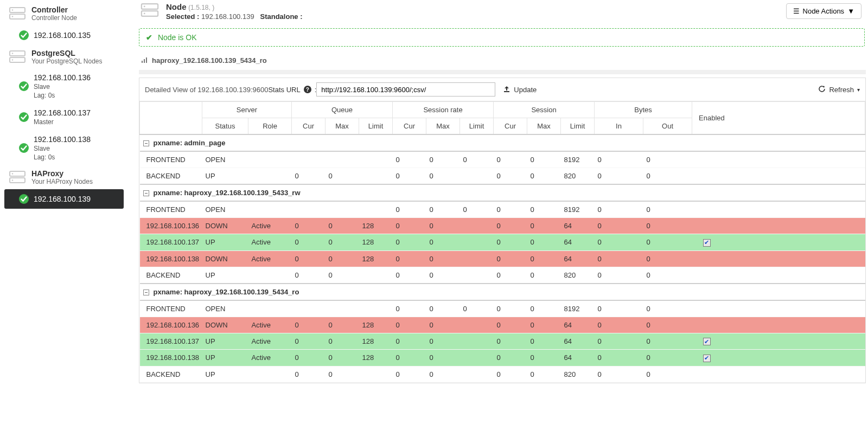 The image size is (868, 431). What do you see at coordinates (824, 11) in the screenshot?
I see `node-actions-button: ☰ Node Actions ▼` at bounding box center [824, 11].